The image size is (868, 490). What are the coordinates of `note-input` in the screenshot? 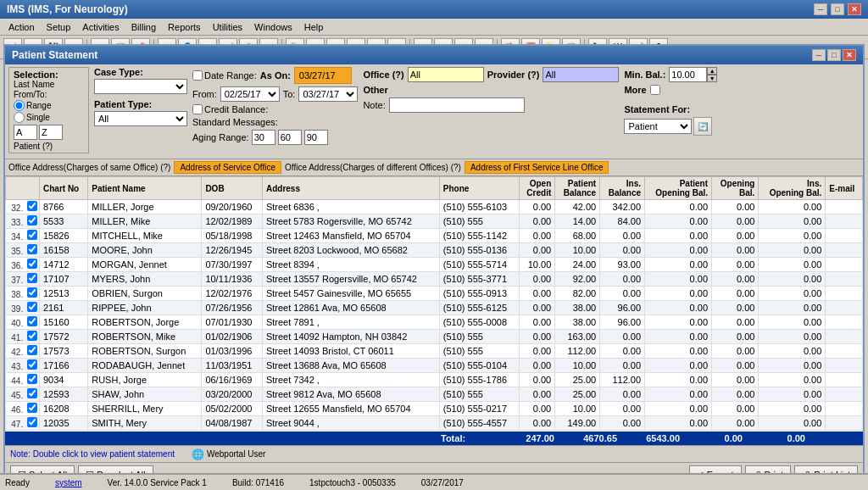 It's located at (457, 105).